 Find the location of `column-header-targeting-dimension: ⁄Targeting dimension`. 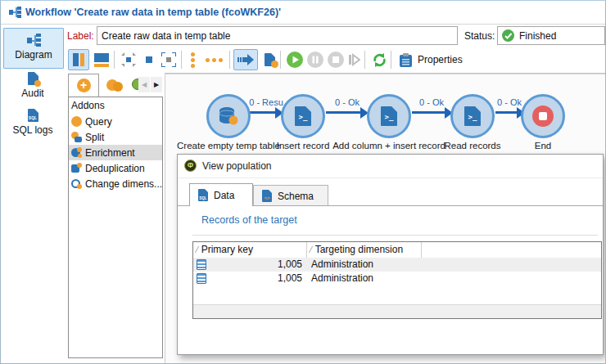

column-header-targeting-dimension: ⁄Targeting dimension is located at coordinates (364, 250).